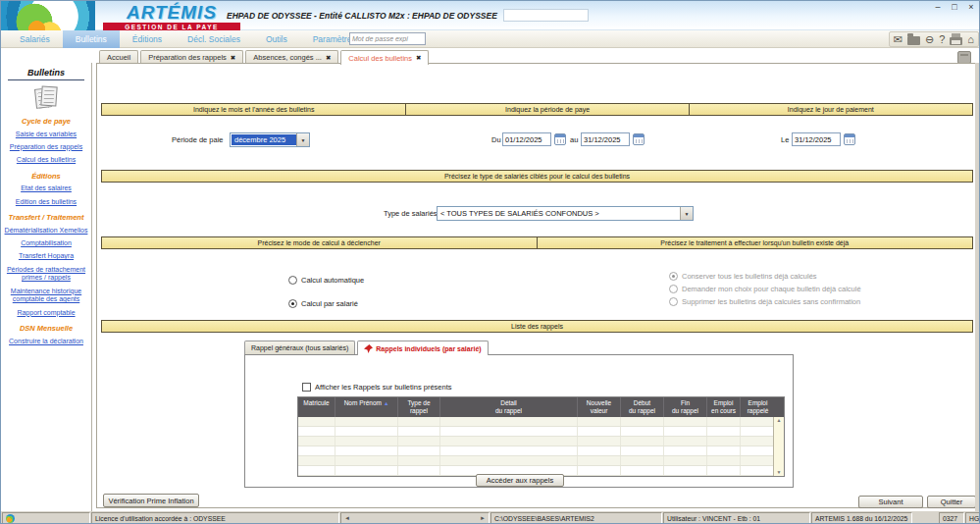 This screenshot has width=980, height=524. What do you see at coordinates (952, 502) in the screenshot?
I see `quitter-button: Quitter` at bounding box center [952, 502].